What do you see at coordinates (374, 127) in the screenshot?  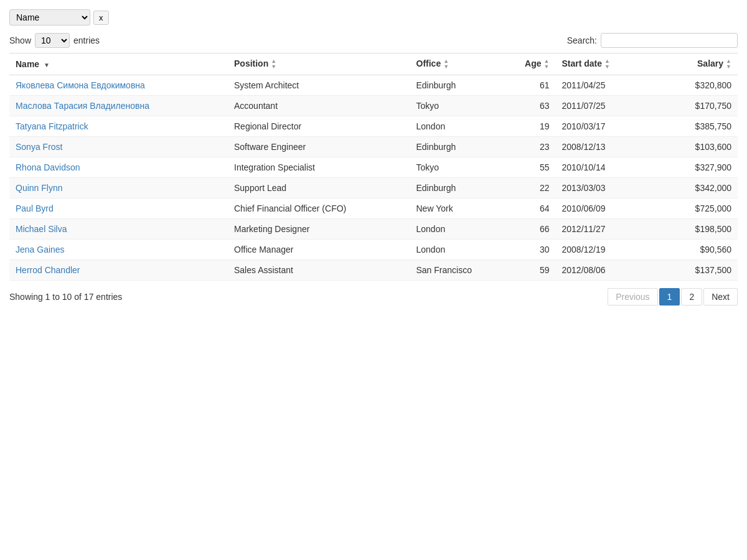 I see `table-row: Tatyana FitzpatrickRegional DirectorLond…` at bounding box center [374, 127].